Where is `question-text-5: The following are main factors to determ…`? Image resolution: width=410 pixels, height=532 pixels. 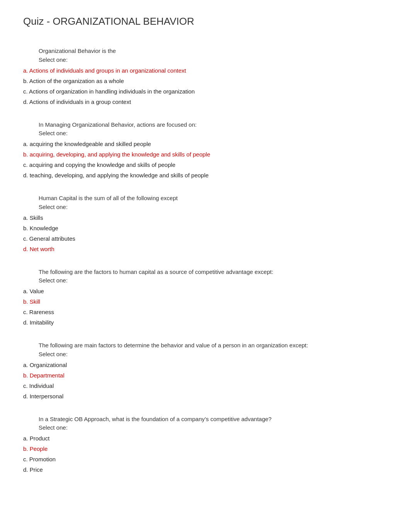 question-text-5: The following are main factors to determ… is located at coordinates (205, 345).